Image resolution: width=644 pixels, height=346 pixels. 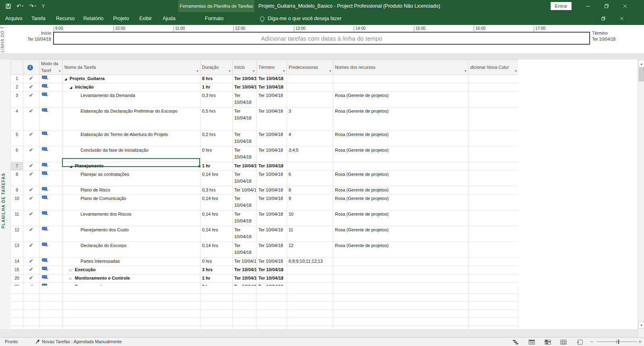 What do you see at coordinates (169, 19) in the screenshot?
I see `tab-ajuda: Ajuda` at bounding box center [169, 19].